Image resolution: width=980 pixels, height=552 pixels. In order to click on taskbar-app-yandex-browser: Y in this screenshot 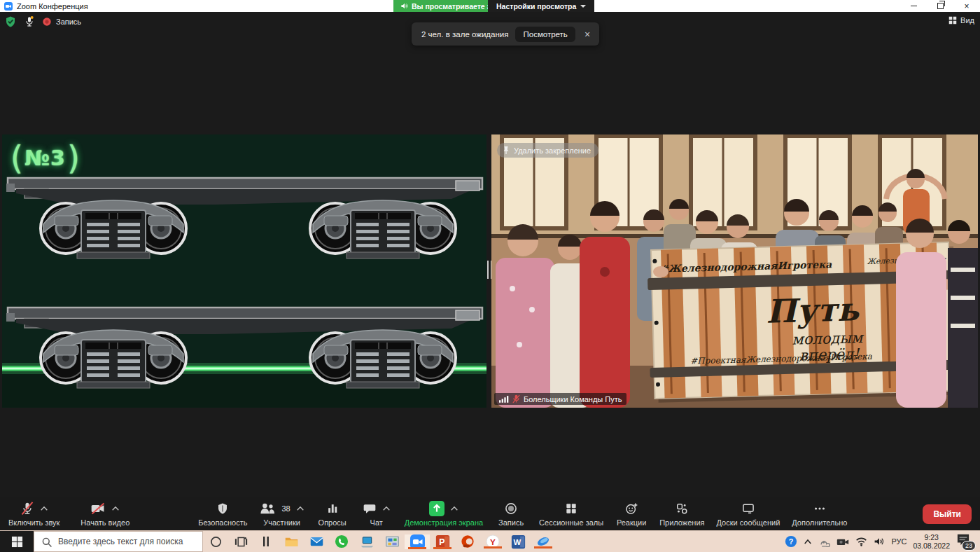, I will do `click(493, 541)`.